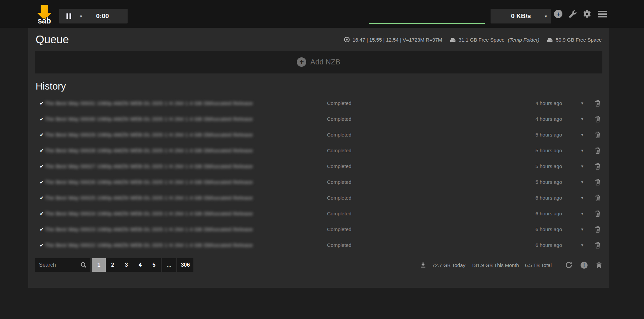 This screenshot has height=319, width=644. I want to click on pagination: 1 2 3 4 5 ... 306, so click(143, 265).